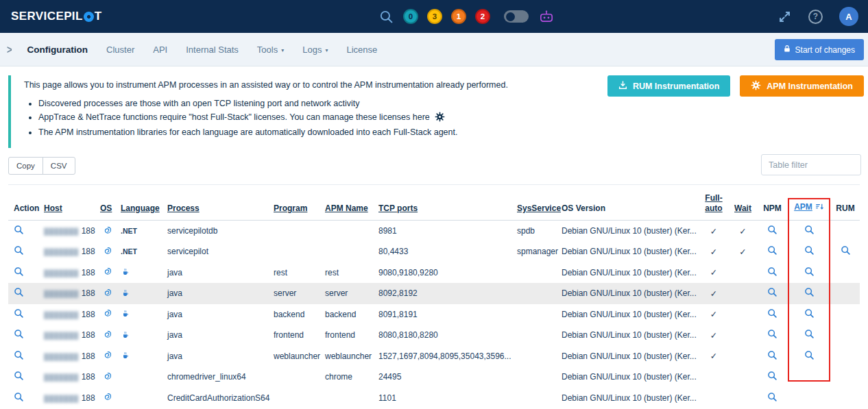 Image resolution: width=868 pixels, height=409 pixels. What do you see at coordinates (42, 166) in the screenshot?
I see `export-buttons: Copy CSV` at bounding box center [42, 166].